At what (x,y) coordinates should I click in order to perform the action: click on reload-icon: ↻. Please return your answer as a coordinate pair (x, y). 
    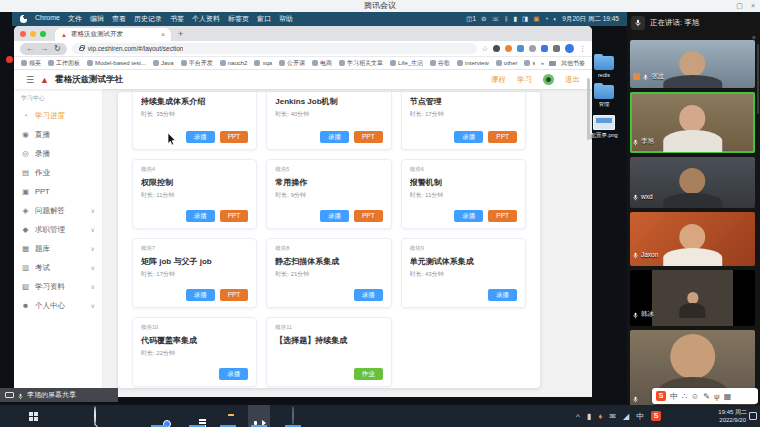
    Looking at the image, I should click on (58, 49).